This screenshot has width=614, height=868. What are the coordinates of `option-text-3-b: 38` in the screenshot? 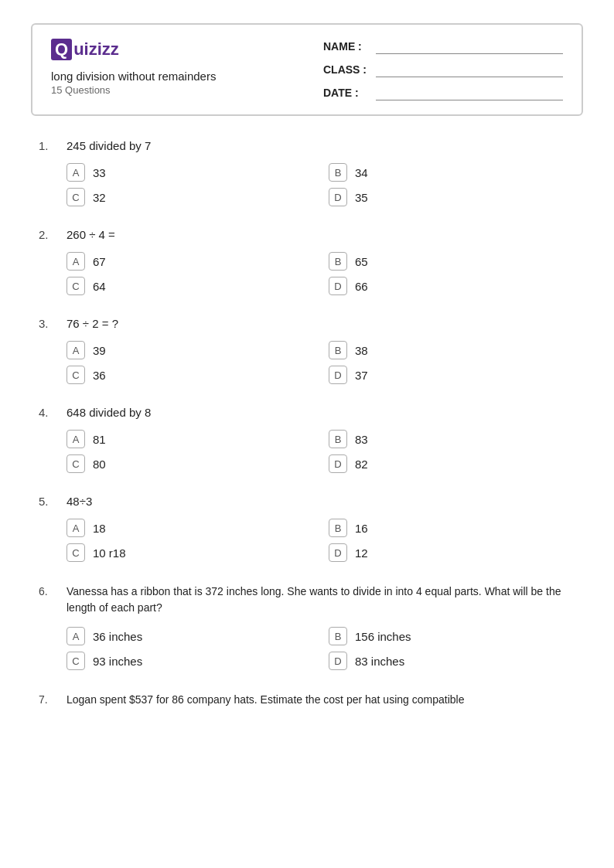 It's located at (362, 351).